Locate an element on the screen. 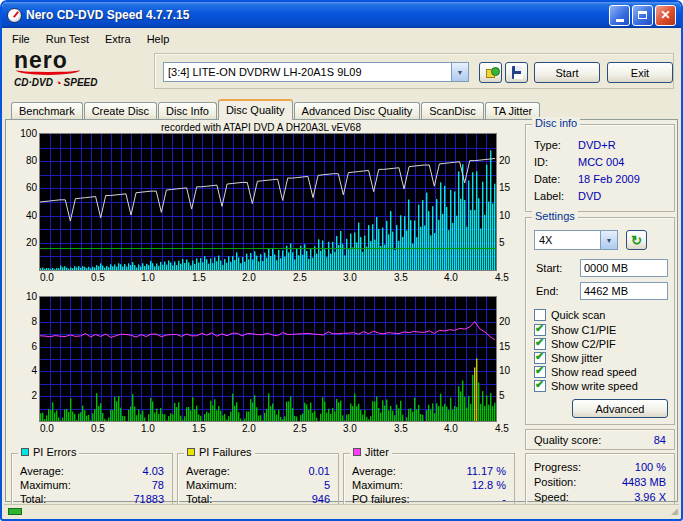 This screenshot has height=521, width=683. disc-info-label: Date: is located at coordinates (547, 179).